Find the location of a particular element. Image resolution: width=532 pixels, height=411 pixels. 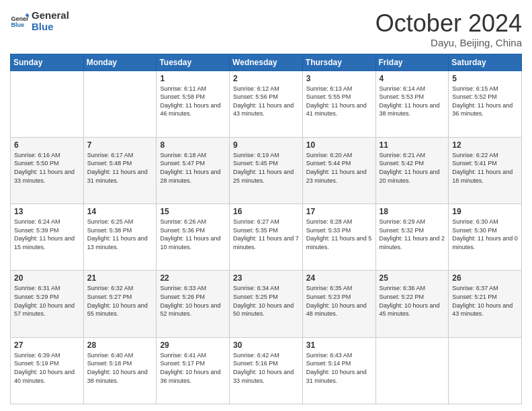

title-area: October 2024 Dayu, Beijing, China is located at coordinates (449, 30).